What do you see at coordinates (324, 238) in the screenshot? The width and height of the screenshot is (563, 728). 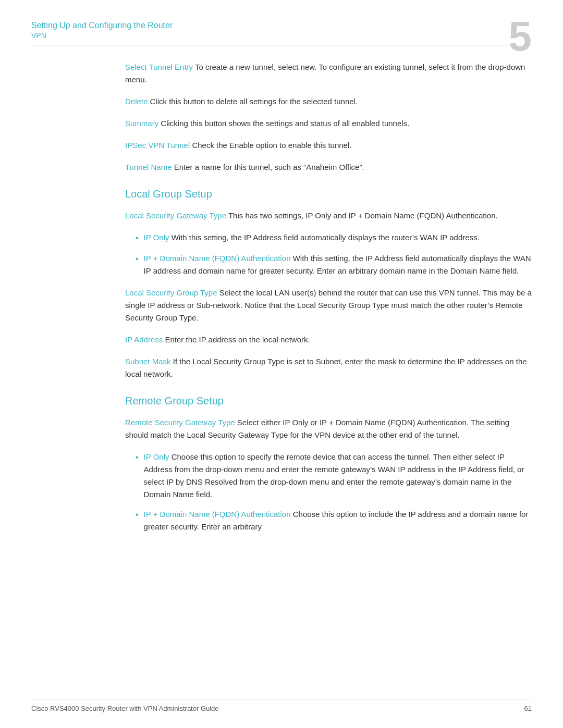 I see `text-ip-only-local: With this setting, the IP Address field …` at bounding box center [324, 238].